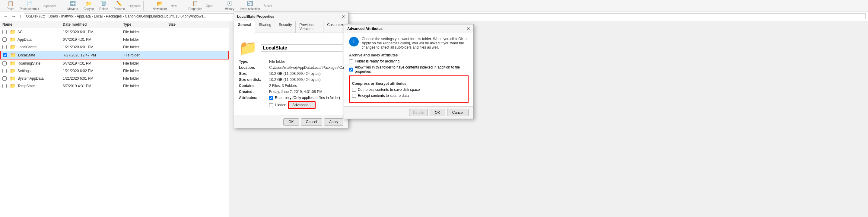  I want to click on back-btn: ←, so click(6, 16).